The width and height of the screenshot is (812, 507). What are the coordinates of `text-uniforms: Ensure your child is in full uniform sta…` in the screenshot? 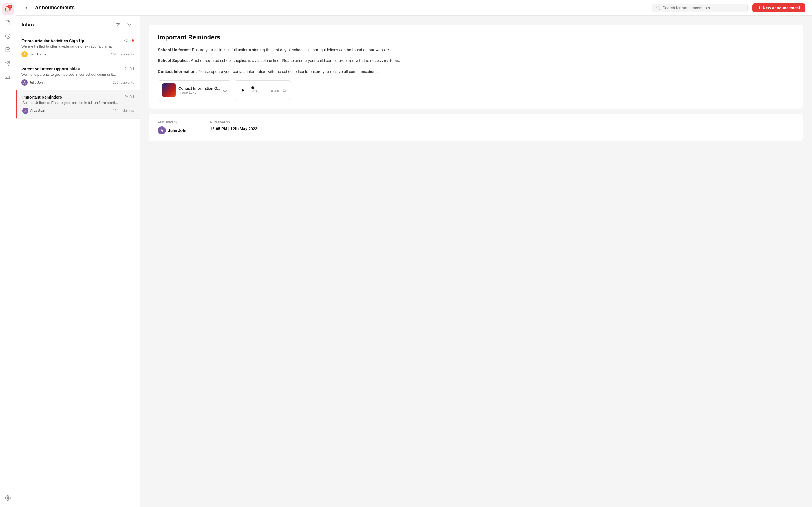 It's located at (291, 50).